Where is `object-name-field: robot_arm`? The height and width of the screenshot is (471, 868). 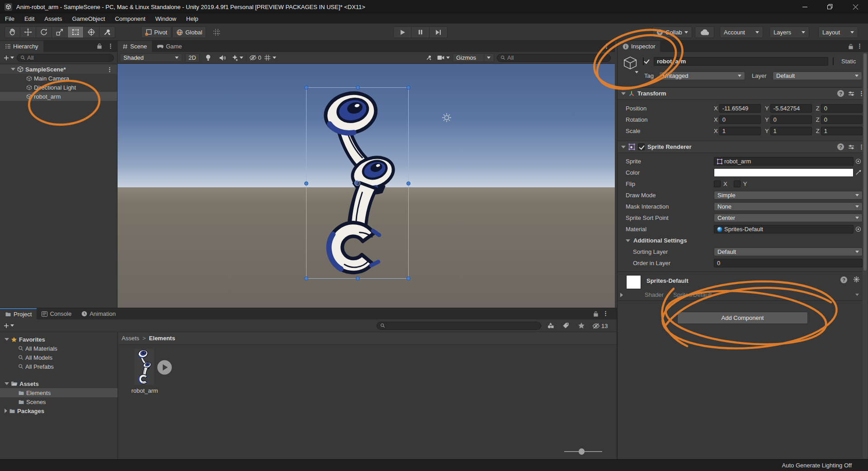 object-name-field: robot_arm is located at coordinates (741, 62).